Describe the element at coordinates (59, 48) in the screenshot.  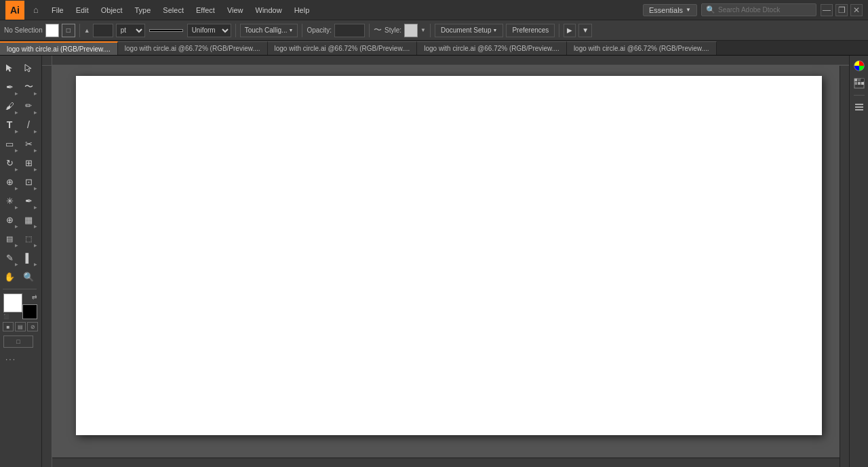
I see `doc-tab-0: logo with circle.ai (RGB/Preview....` at that location.